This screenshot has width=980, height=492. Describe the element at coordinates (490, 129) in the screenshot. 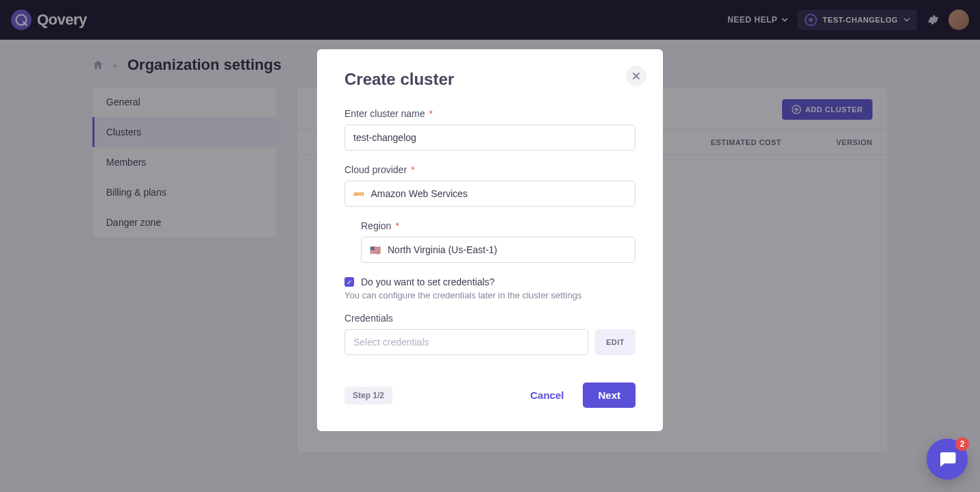

I see `cluster-name-field: Enter cluster name *` at that location.